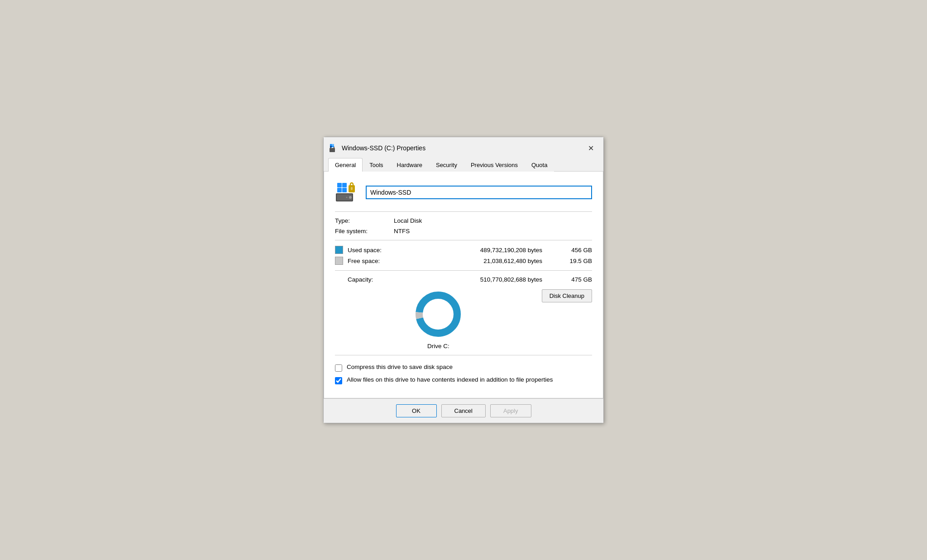 Image resolution: width=927 pixels, height=560 pixels. Describe the element at coordinates (347, 192) in the screenshot. I see `drive-icon` at that location.